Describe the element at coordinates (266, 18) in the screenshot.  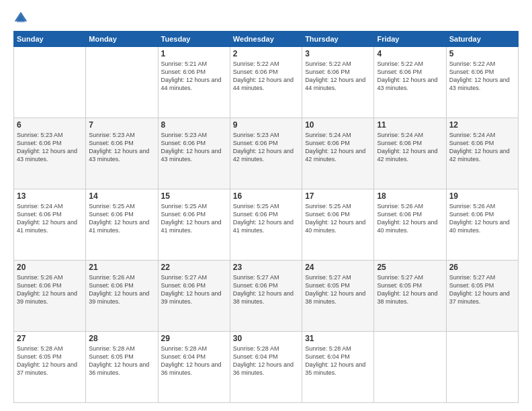
I see `header` at that location.